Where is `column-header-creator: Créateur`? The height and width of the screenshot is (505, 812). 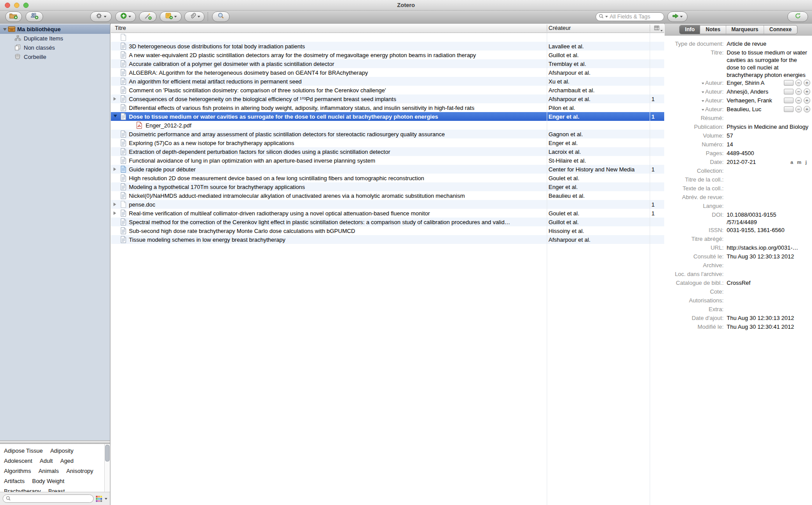
column-header-creator: Créateur is located at coordinates (560, 28).